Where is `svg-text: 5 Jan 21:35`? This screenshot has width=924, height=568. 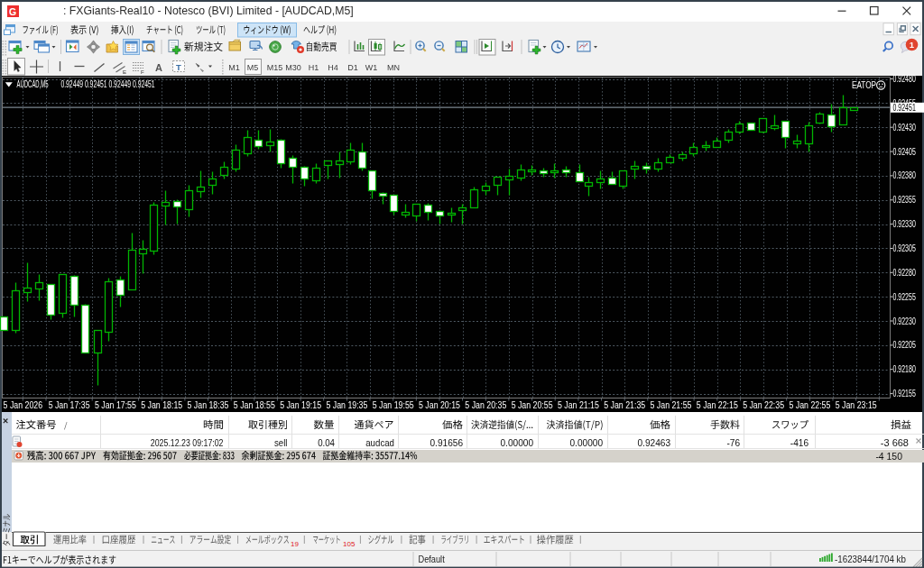
svg-text: 5 Jan 21:35 is located at coordinates (624, 405).